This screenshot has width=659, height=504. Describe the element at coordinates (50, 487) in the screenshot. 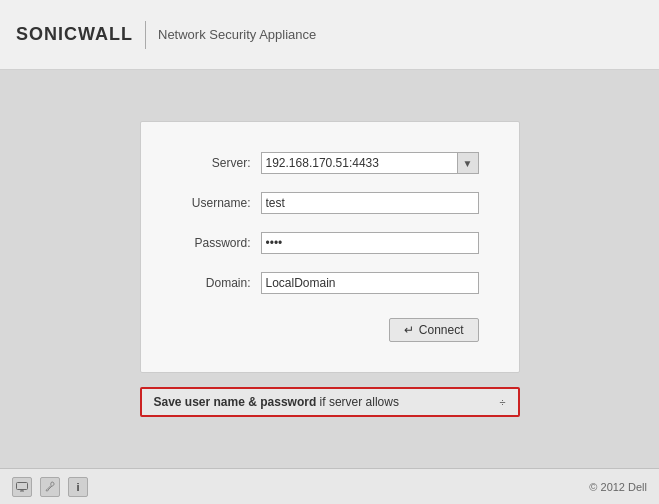

I see `footer-icons: i` at that location.